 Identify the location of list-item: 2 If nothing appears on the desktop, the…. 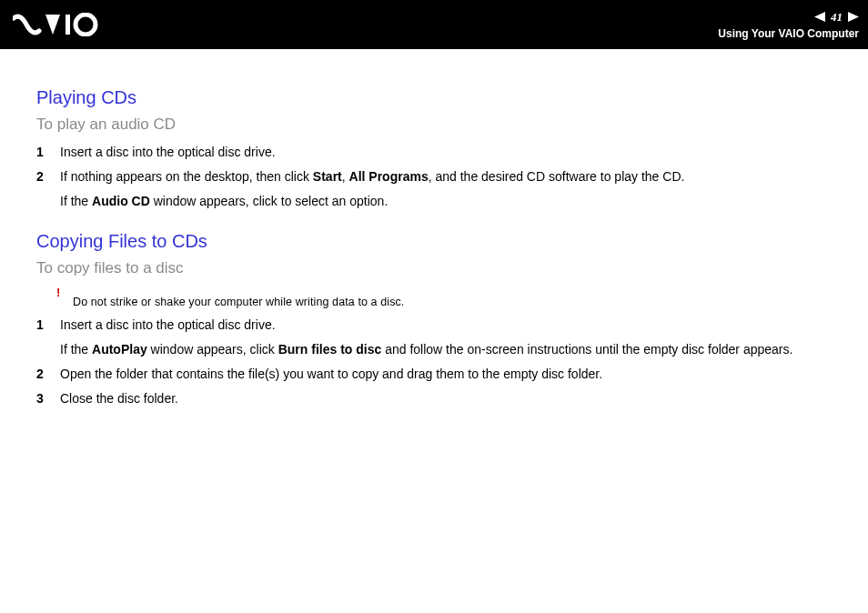
(434, 189).